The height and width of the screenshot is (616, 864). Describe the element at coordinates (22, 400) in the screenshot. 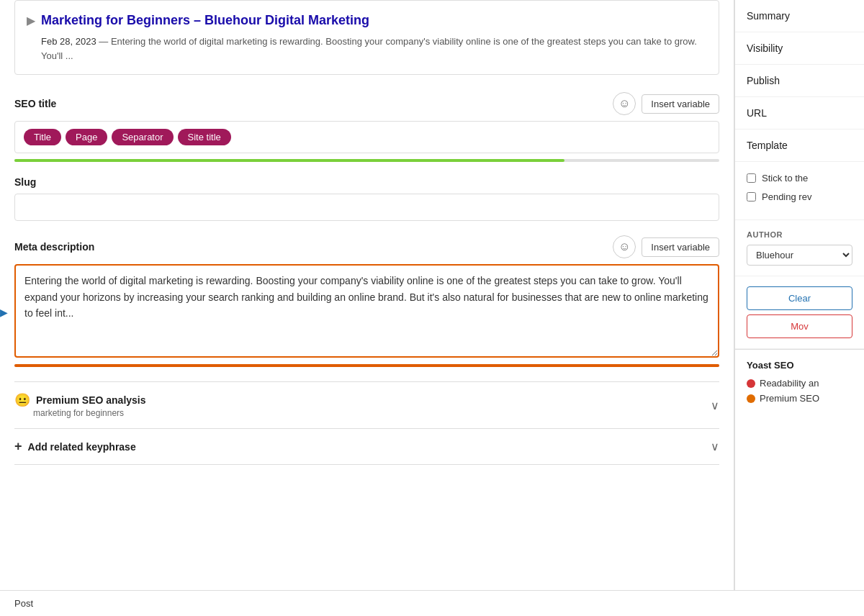

I see `premium-seo-emoji: 😐` at that location.